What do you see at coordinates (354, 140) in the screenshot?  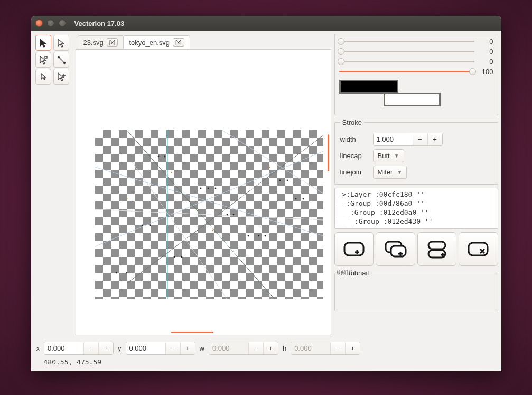 I see `stroke-width-label: width` at bounding box center [354, 140].